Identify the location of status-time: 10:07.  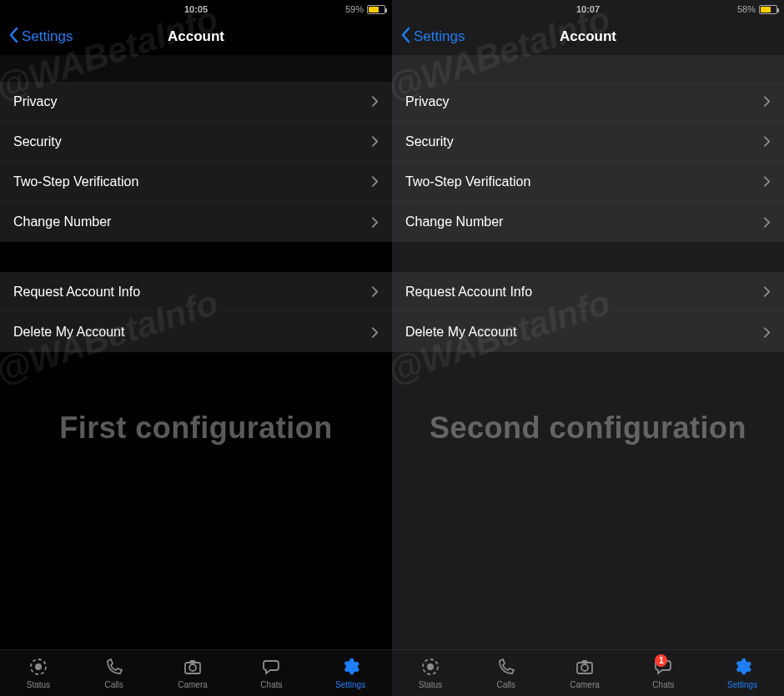
(588, 9).